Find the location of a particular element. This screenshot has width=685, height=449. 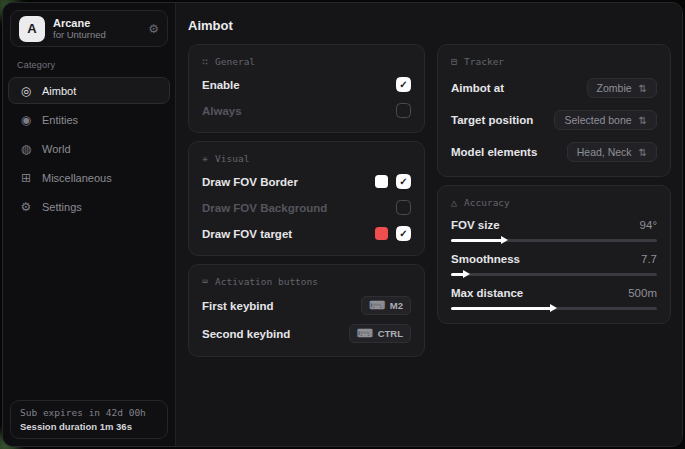

setting-label: Second keybind is located at coordinates (246, 334).